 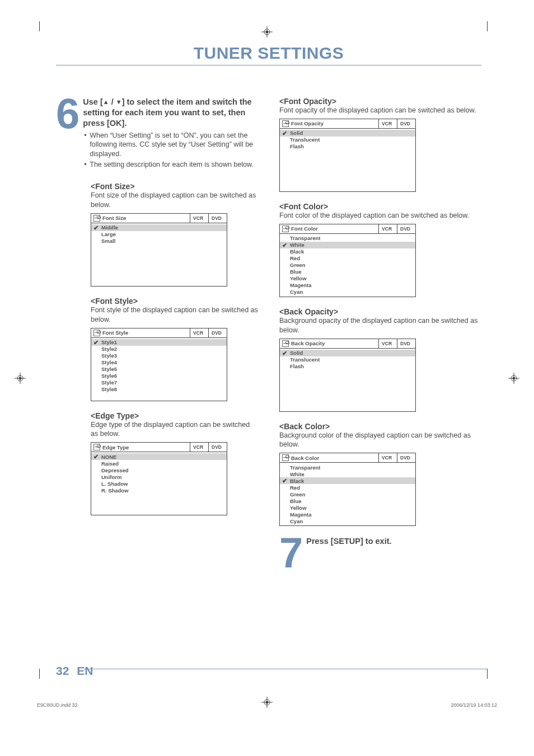 I want to click on osd-option: Black, so click(x=348, y=252).